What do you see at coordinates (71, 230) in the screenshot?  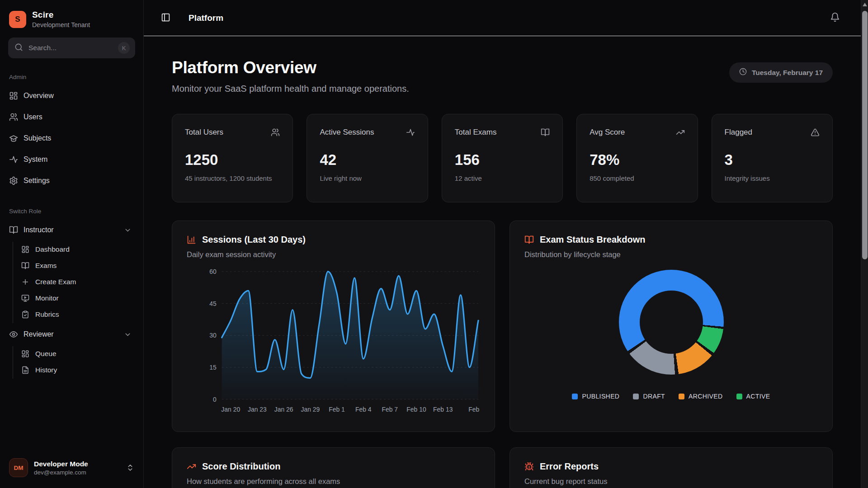 I see `sidebar-item-instructor: Instructor` at bounding box center [71, 230].